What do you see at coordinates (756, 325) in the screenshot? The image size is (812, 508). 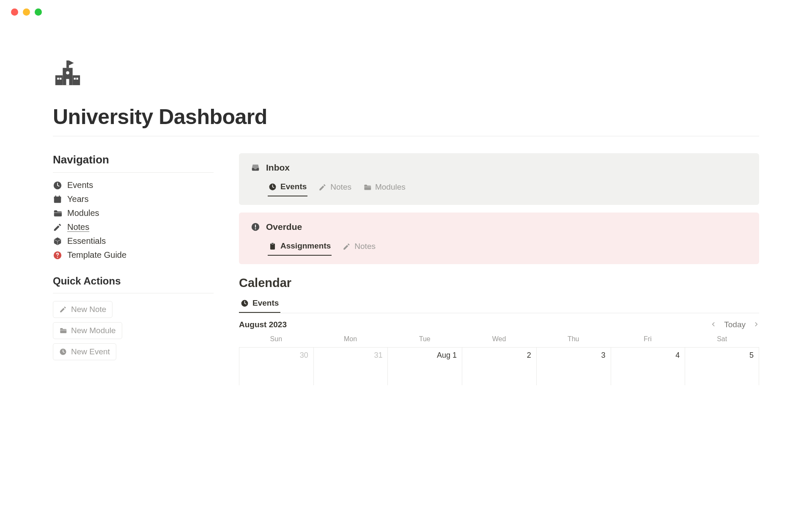 I see `calendar-next-button` at bounding box center [756, 325].